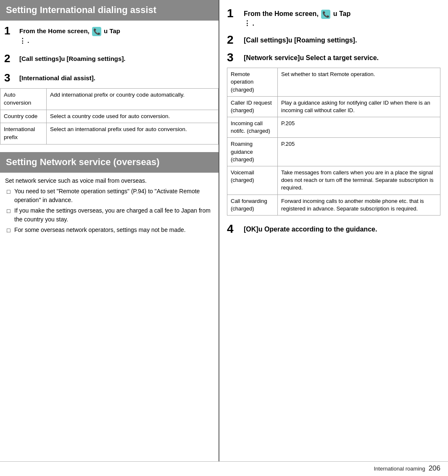 This screenshot has height=476, width=448. What do you see at coordinates (399, 469) in the screenshot?
I see `footer-label: International roaming` at bounding box center [399, 469].